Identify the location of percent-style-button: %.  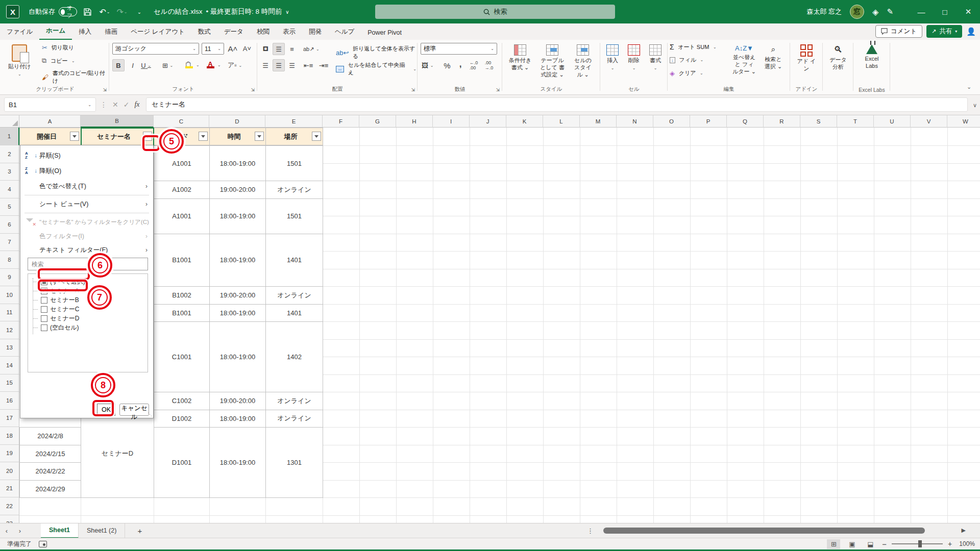
(447, 65).